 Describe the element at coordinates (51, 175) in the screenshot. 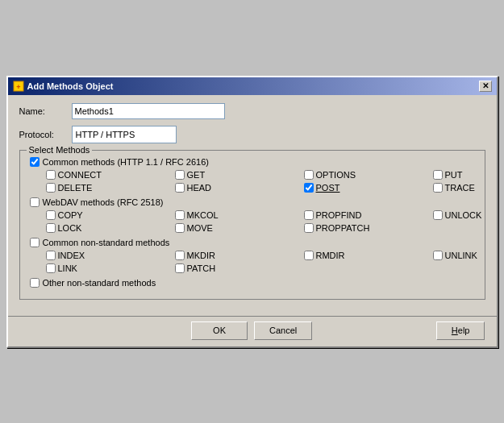

I see `connect-checkbox` at that location.